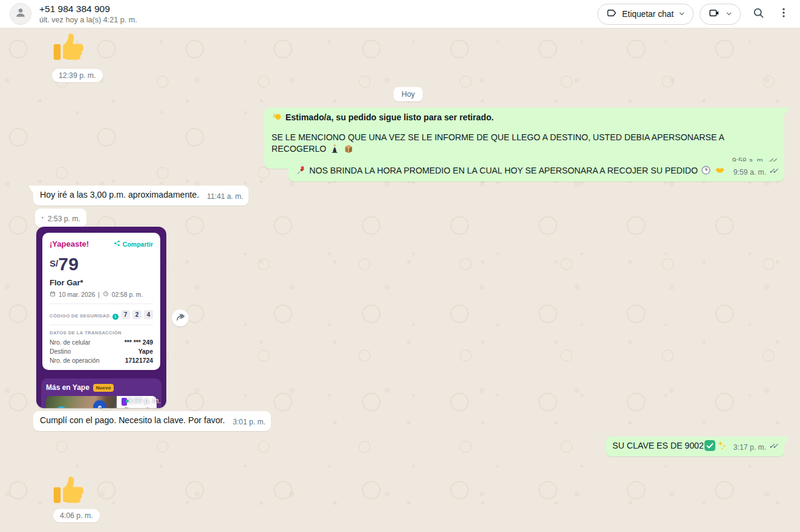 Image resolution: width=800 pixels, height=532 pixels. Describe the element at coordinates (152, 421) in the screenshot. I see `incoming-message-pago: Cumplí con el pago. Necesito la clave. P…` at that location.